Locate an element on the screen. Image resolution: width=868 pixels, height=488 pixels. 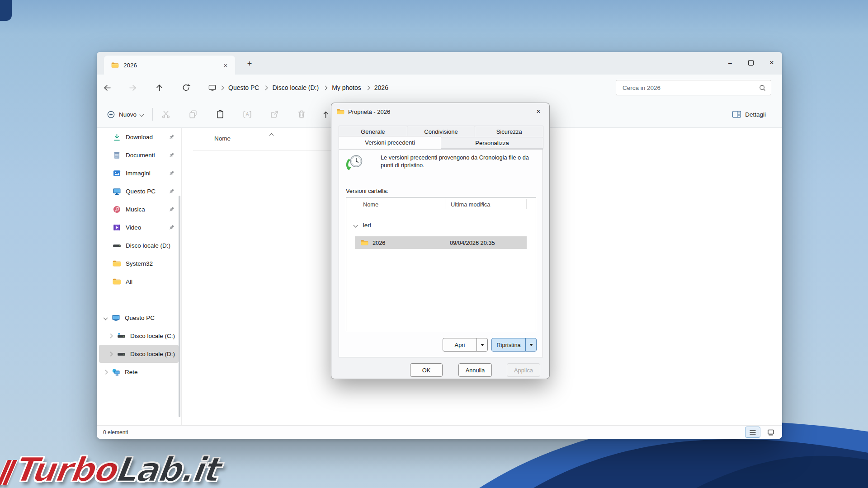
sidebar-tree-disco-d: Disco locale (D:) is located at coordinates (139, 354).